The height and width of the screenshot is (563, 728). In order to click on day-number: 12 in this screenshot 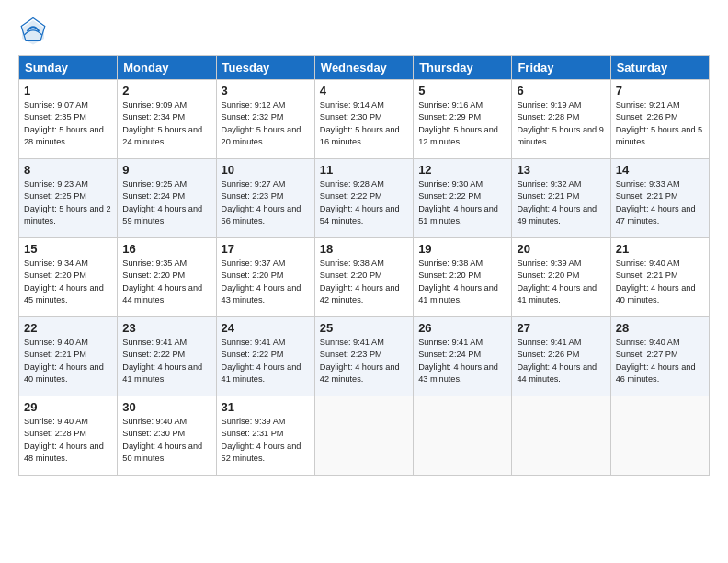, I will do `click(462, 169)`.